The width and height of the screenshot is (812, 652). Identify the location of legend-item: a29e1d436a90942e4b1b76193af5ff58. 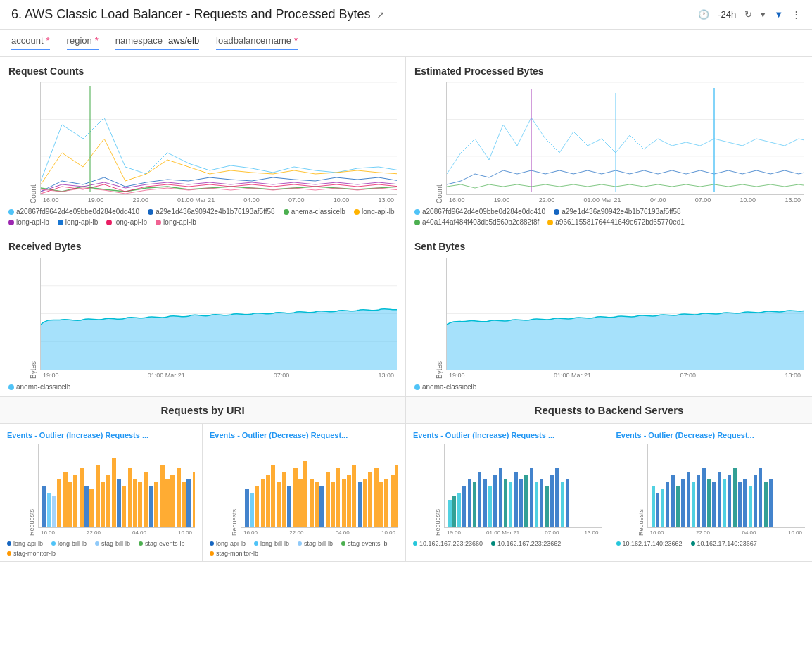
(617, 211).